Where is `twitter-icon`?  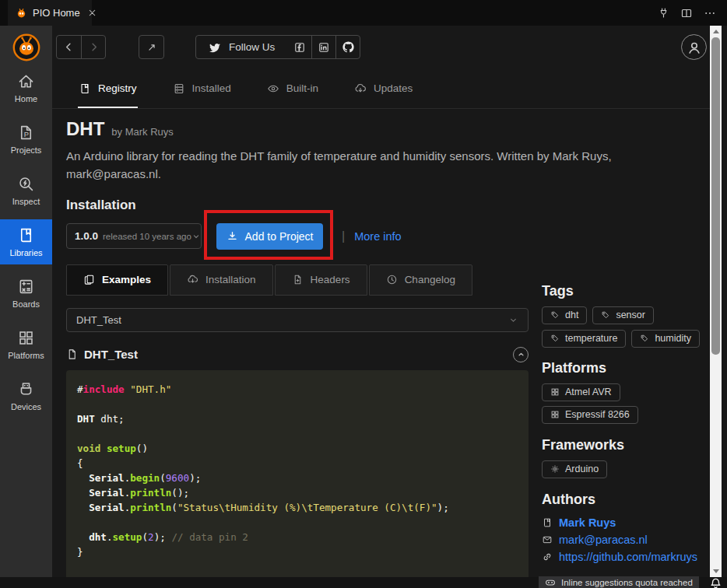 twitter-icon is located at coordinates (215, 47).